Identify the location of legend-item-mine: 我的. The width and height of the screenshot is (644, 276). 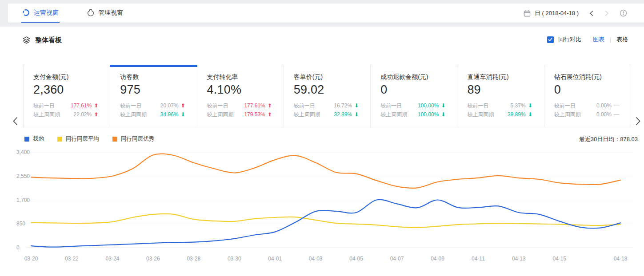
(34, 139).